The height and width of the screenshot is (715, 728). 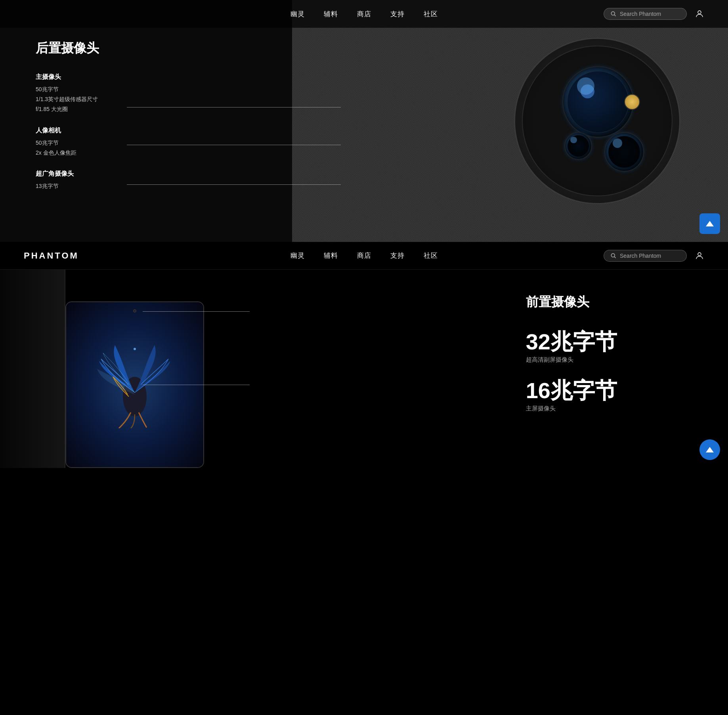 I want to click on nav2-right: Search Phantom, so click(x=654, y=256).